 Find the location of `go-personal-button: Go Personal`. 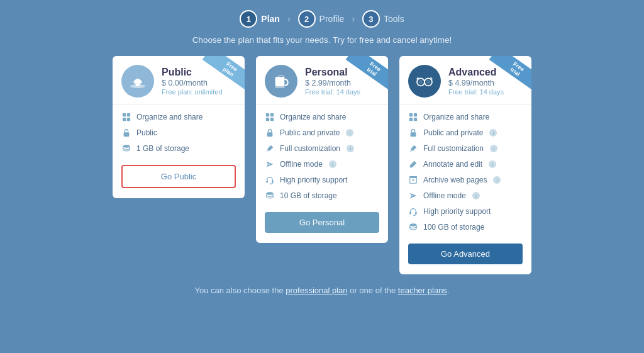

go-personal-button: Go Personal is located at coordinates (322, 223).